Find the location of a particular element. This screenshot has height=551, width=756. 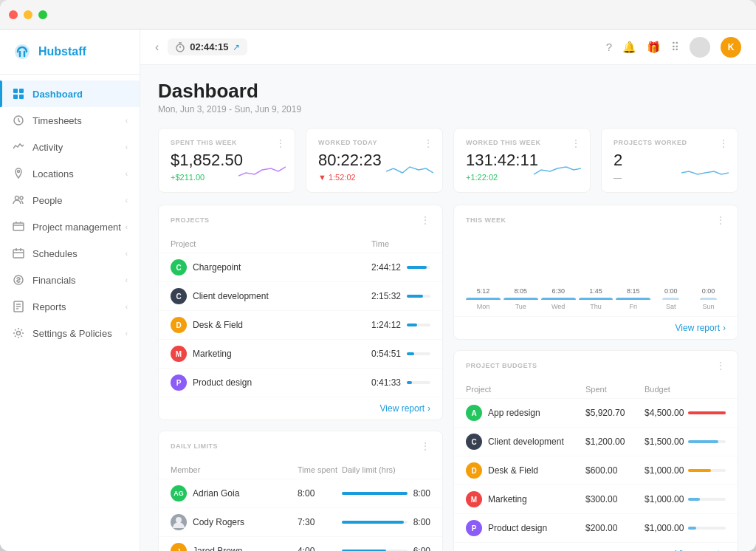

projects-menu-icon: ⋮ is located at coordinates (425, 220).